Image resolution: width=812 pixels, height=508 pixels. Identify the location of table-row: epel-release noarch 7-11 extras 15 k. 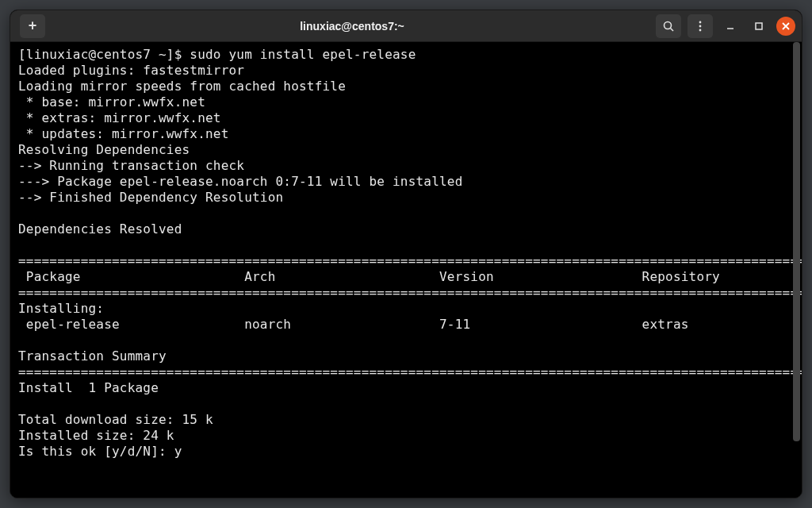
(410, 324).